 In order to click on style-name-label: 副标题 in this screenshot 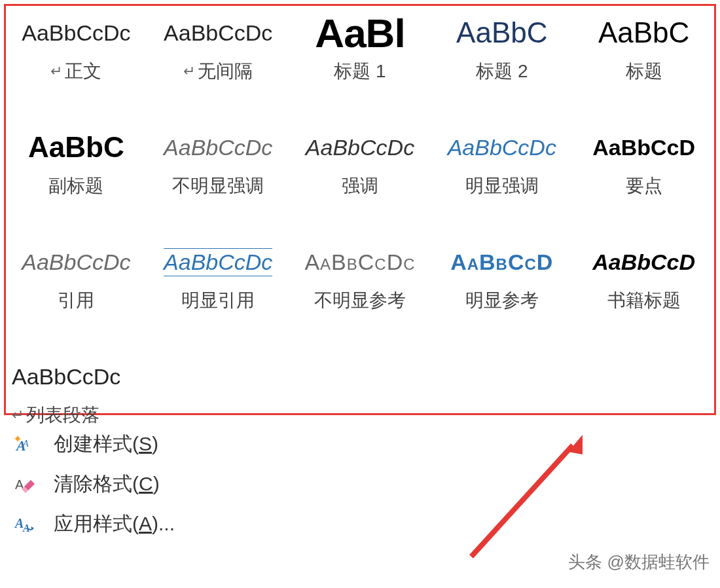, I will do `click(76, 186)`.